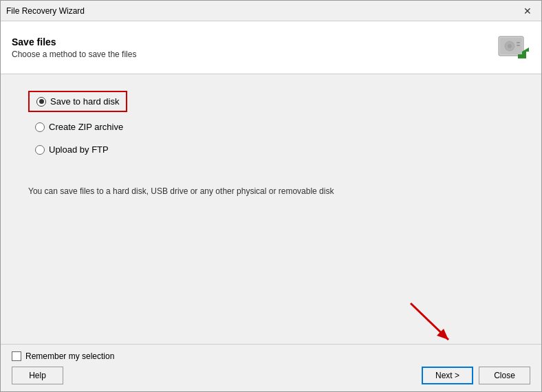 Image resolution: width=542 pixels, height=392 pixels. Describe the element at coordinates (78, 150) in the screenshot. I see `option-ftp-label: Upload by FTP` at that location.